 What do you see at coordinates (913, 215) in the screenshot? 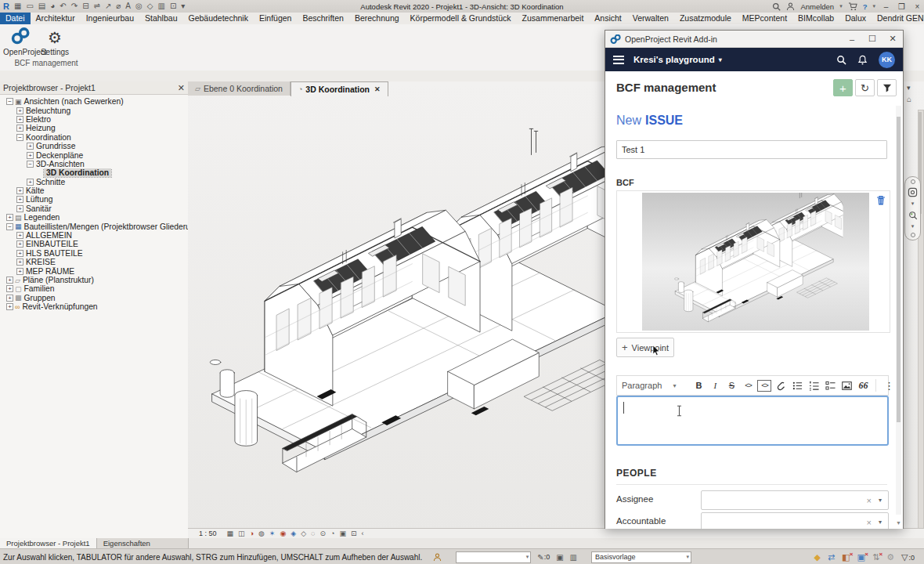
I see `zoom-tool-icon` at bounding box center [913, 215].